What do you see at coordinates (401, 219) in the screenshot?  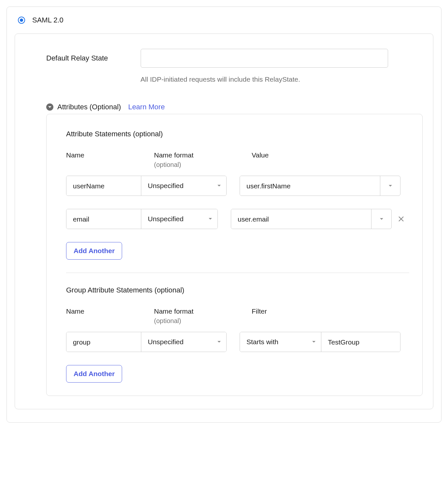 I see `remove-attr-button` at bounding box center [401, 219].